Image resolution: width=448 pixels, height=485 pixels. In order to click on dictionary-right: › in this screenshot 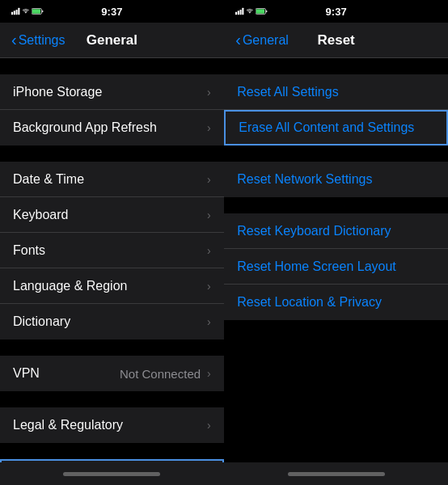, I will do `click(209, 322)`.